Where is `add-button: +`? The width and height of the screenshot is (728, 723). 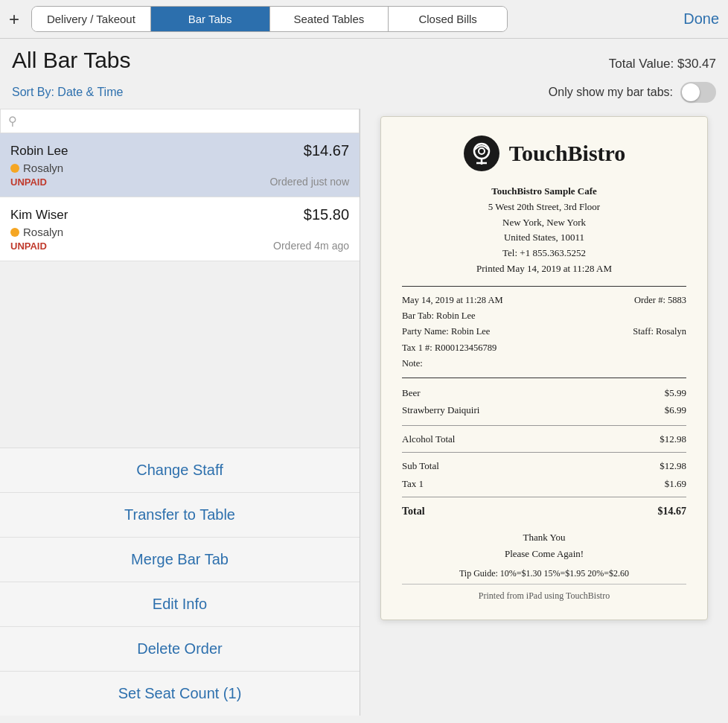 add-button: + is located at coordinates (14, 19).